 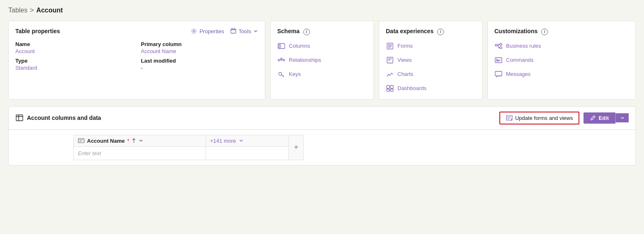 What do you see at coordinates (562, 60) in the screenshot?
I see `customizations-list: Business rules Commands` at bounding box center [562, 60].